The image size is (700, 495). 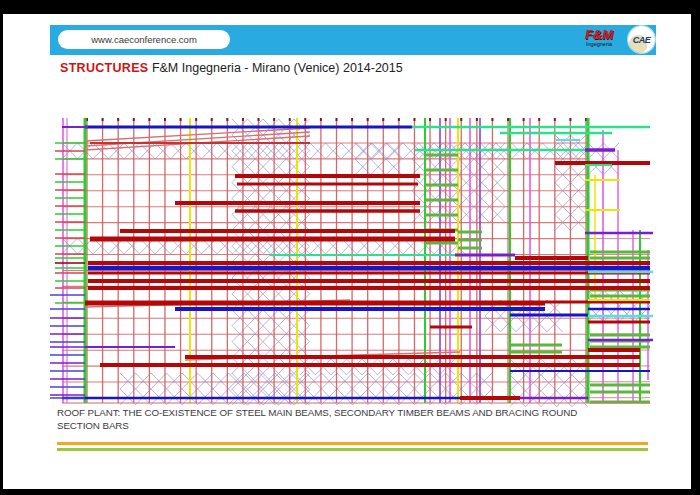 What do you see at coordinates (232, 68) in the screenshot?
I see `slide-title: STRUCTURES F&M Ingegneria - Mirano (Veni…` at bounding box center [232, 68].